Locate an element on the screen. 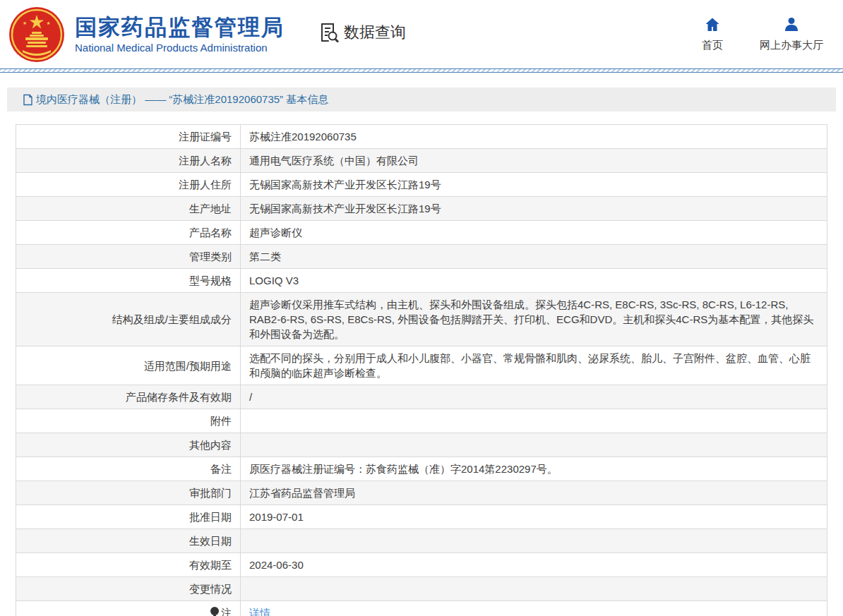 Image resolution: width=843 pixels, height=616 pixels. header-nav: 首页 网上办事大厅 is located at coordinates (763, 34).